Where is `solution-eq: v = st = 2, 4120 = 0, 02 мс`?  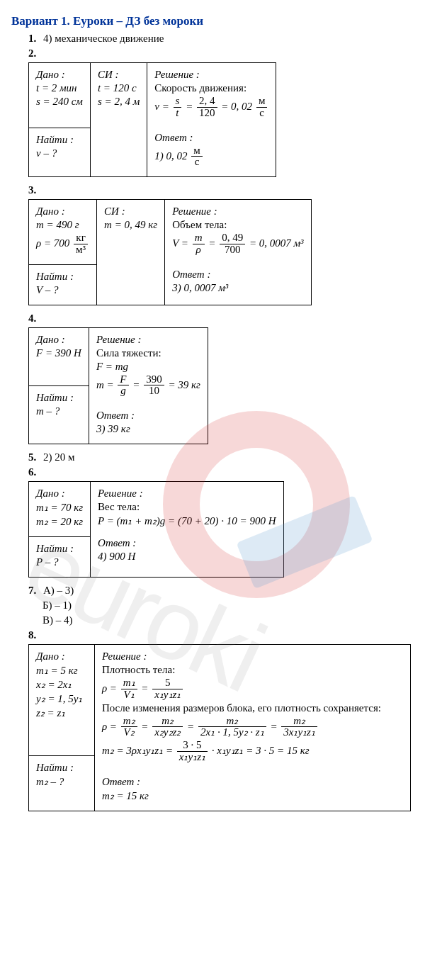
solution-eq: v = st = 2, 4120 = 0, 02 мс is located at coordinates (211, 108).